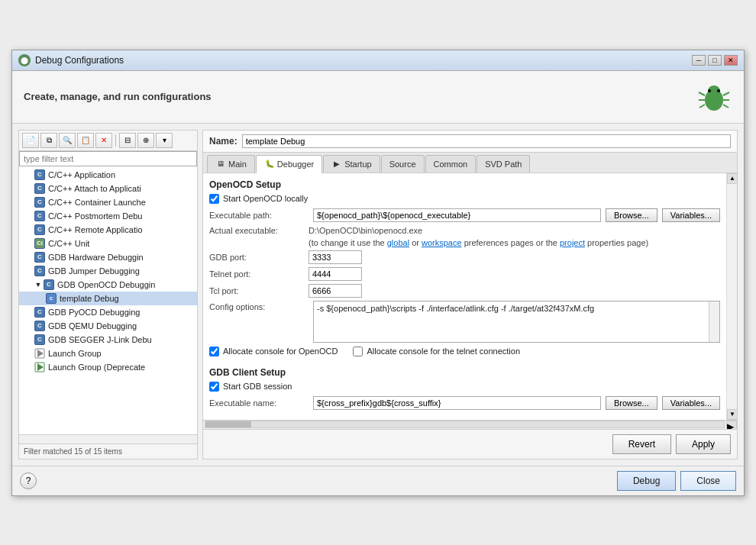  I want to click on tree-item-launch-group: Launch Group, so click(108, 353).